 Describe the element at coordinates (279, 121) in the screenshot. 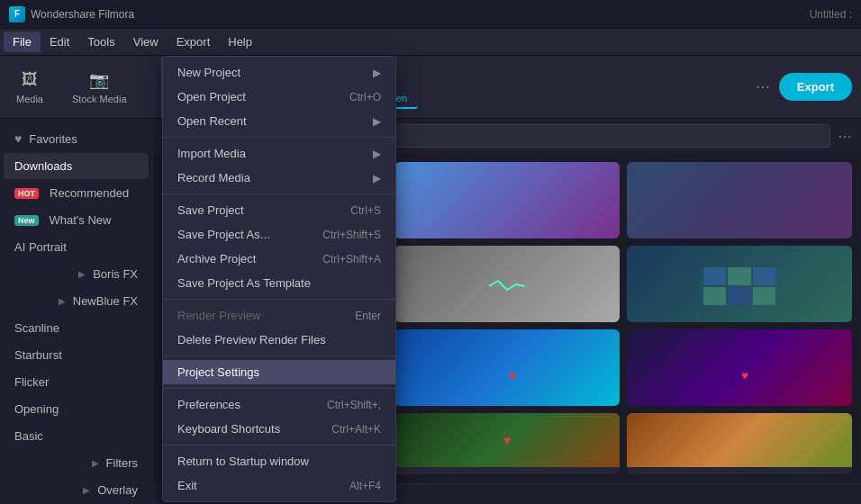

I see `menu-open-recent: Open Recent ▶` at that location.